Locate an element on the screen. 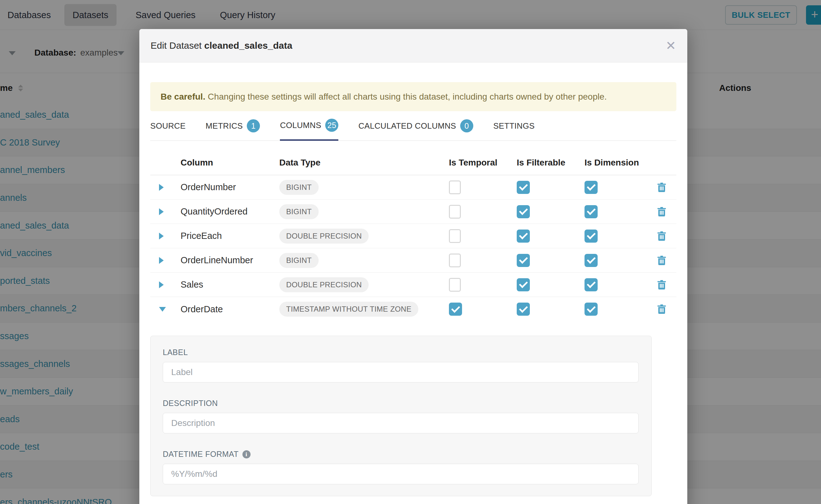 This screenshot has width=821, height=504. modal-header: Edit Dataset cleaned_sales_data ✕ is located at coordinates (414, 46).